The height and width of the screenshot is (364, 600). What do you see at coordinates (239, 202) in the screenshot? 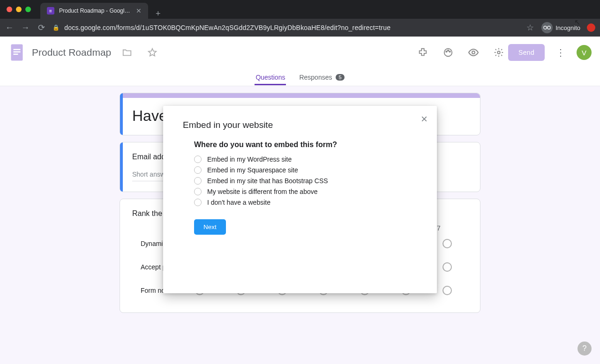
I see `embed-option-label: I don't have a website` at bounding box center [239, 202].